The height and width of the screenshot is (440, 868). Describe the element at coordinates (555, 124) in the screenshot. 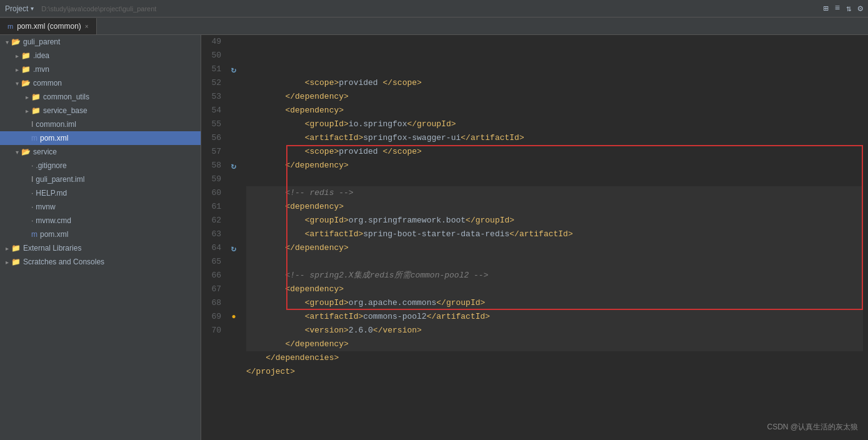

I see `code-line-52: <groupId>io.springfox</groupId>` at that location.